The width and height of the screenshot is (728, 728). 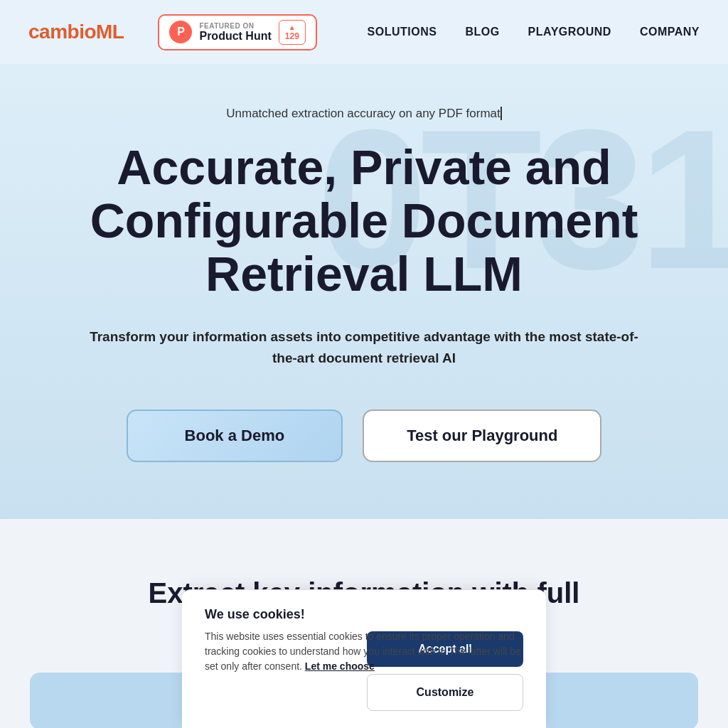 I want to click on logo-text: cambioML, so click(x=76, y=32).